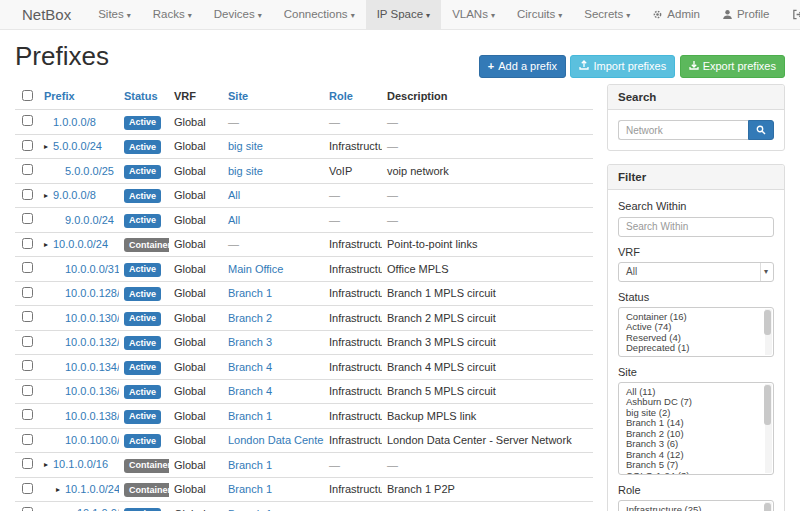 This screenshot has width=800, height=511. What do you see at coordinates (92, 367) in the screenshot?
I see `prefix-link: 10.0.0.134/31` at bounding box center [92, 367].